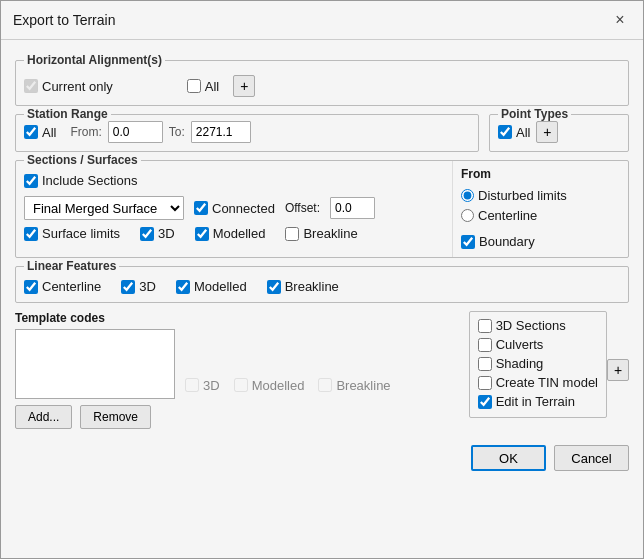  I want to click on ok-button: OK, so click(508, 458).